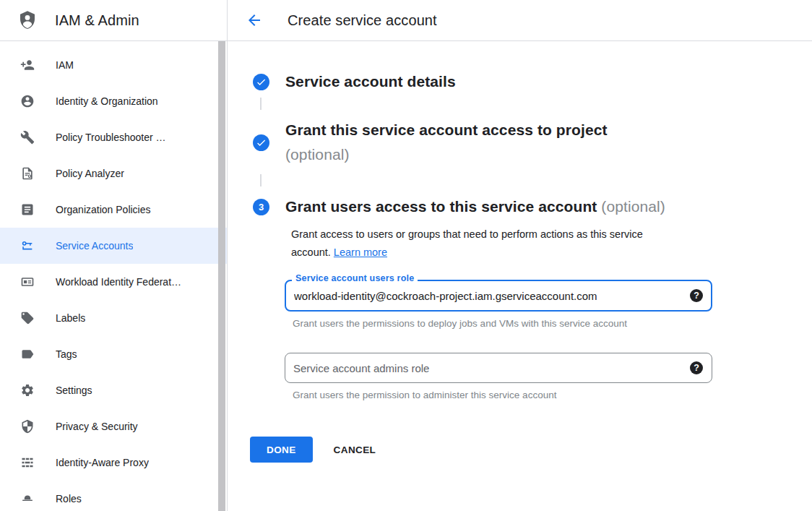  What do you see at coordinates (27, 463) in the screenshot?
I see `proxy-icon` at bounding box center [27, 463].